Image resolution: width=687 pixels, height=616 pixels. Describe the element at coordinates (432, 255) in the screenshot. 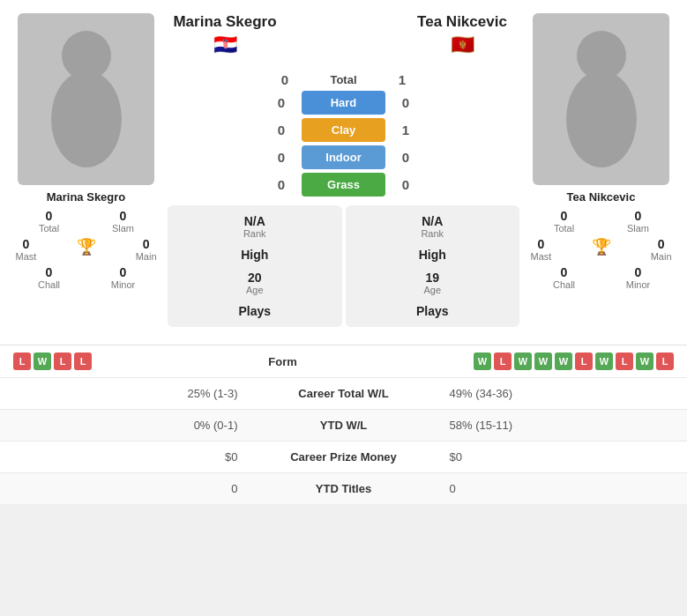

I see `right-high-cell: High` at that location.